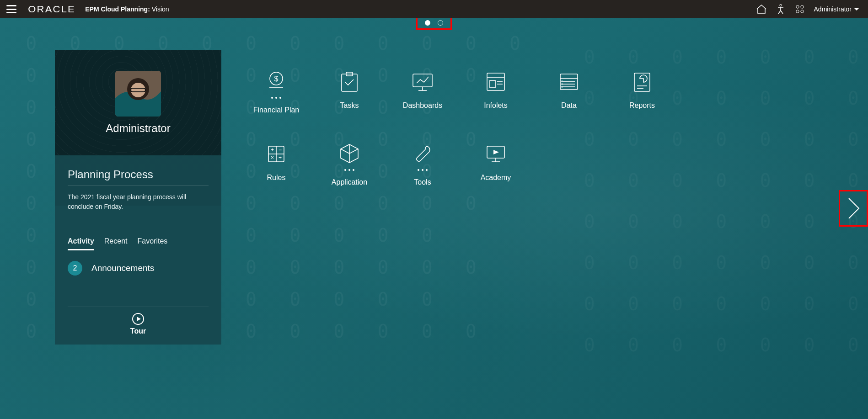 The image size is (868, 419). I want to click on cluster-row-2: +−×÷ Rules Application Tools, so click(545, 164).